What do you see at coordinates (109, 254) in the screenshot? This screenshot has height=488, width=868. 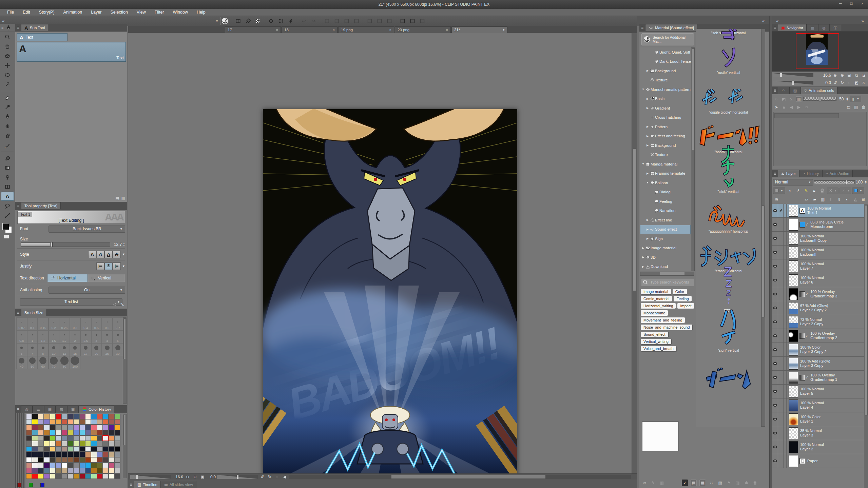 I see `style-underline-button: A` at bounding box center [109, 254].